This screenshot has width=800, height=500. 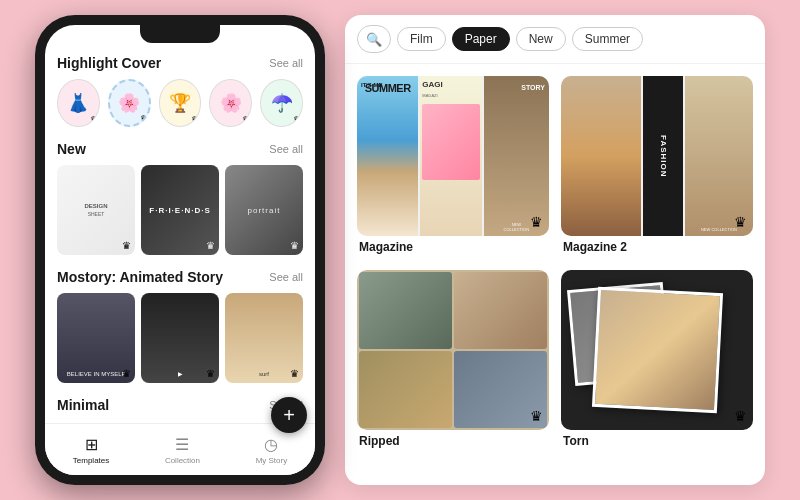 What do you see at coordinates (657, 441) in the screenshot?
I see `torn-label: Torn` at bounding box center [657, 441].